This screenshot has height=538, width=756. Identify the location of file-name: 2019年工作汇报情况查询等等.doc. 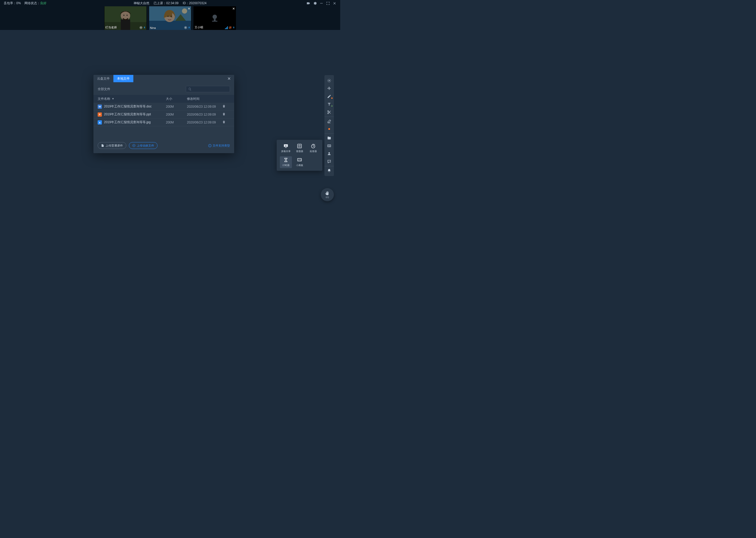
(135, 107).